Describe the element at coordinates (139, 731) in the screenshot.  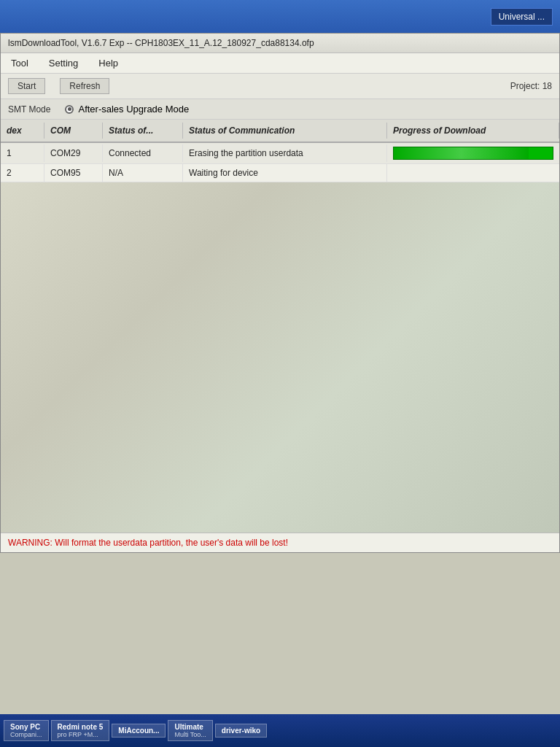
I see `taskbar-item-miaccount: MiAccoun...` at that location.